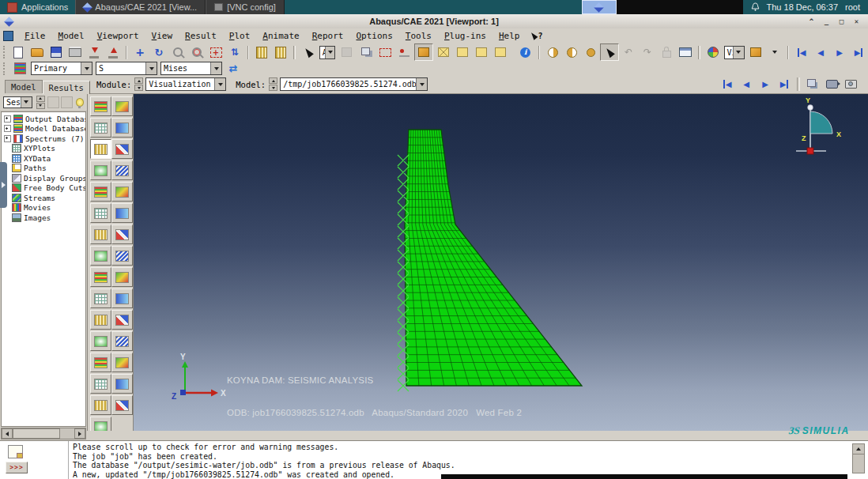 The width and height of the screenshot is (868, 479). Describe the element at coordinates (54, 103) in the screenshot. I see `tree-filter-button` at that location.